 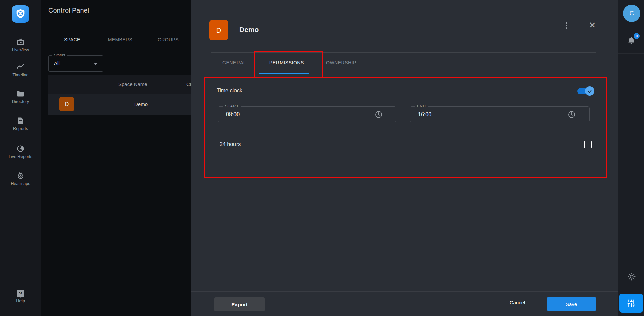 I want to click on sidebar-item-label: LiveView, so click(x=20, y=50).